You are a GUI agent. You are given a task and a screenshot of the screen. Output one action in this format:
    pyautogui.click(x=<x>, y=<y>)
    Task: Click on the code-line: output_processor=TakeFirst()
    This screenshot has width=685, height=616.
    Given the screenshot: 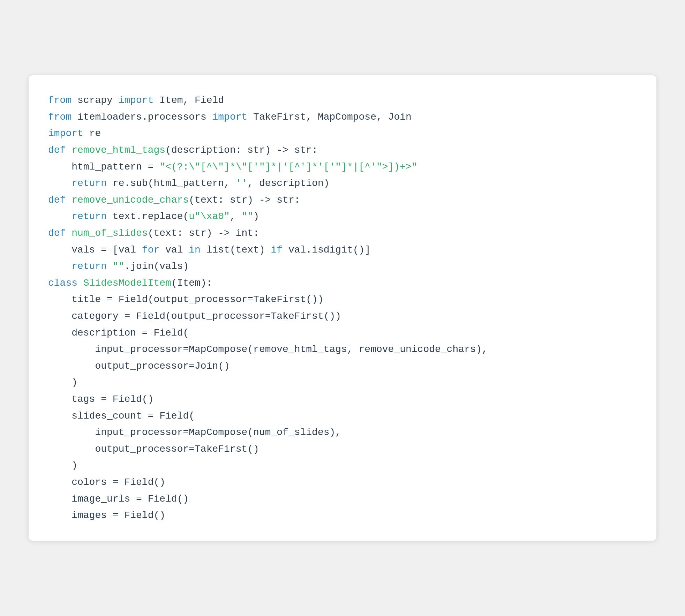 What is the action you would take?
    pyautogui.click(x=342, y=449)
    